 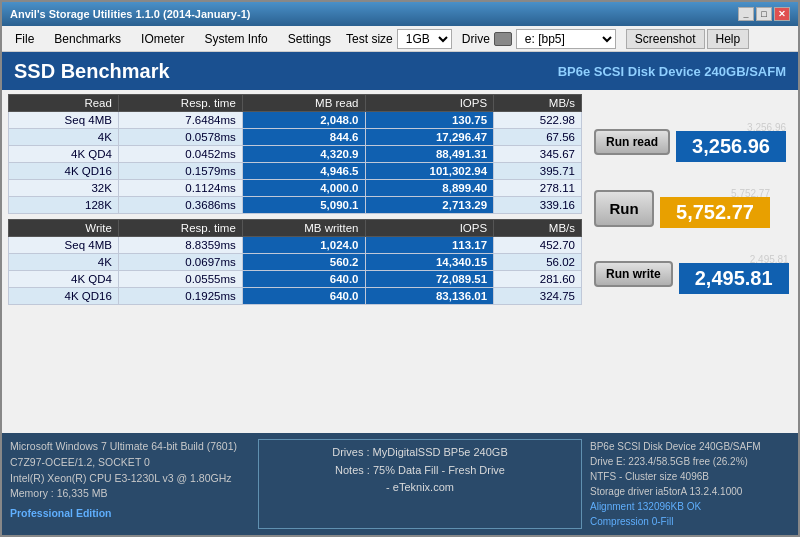 What do you see at coordinates (693, 274) in the screenshot?
I see `write-score-block: Run write 2,495.81 2,495.81` at bounding box center [693, 274].